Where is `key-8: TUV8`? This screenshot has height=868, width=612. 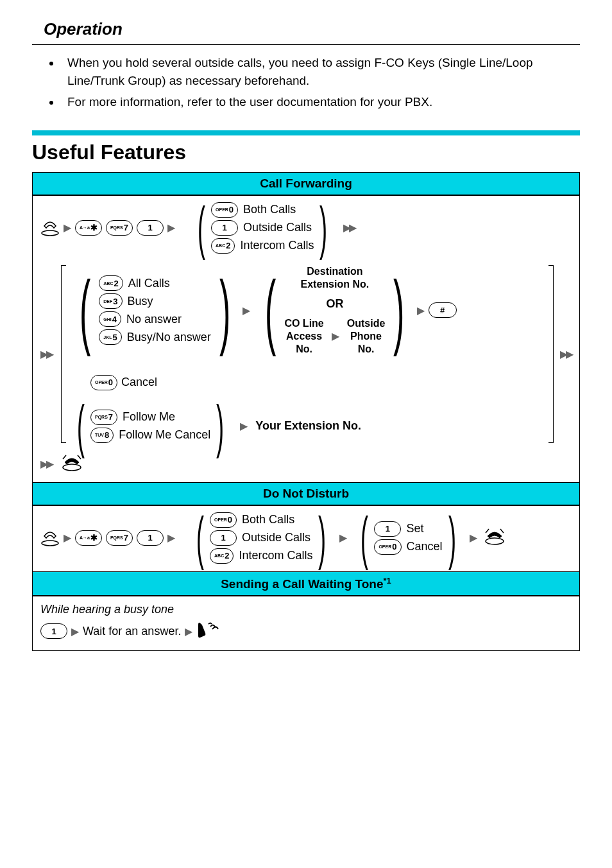
key-8: TUV8 is located at coordinates (102, 435).